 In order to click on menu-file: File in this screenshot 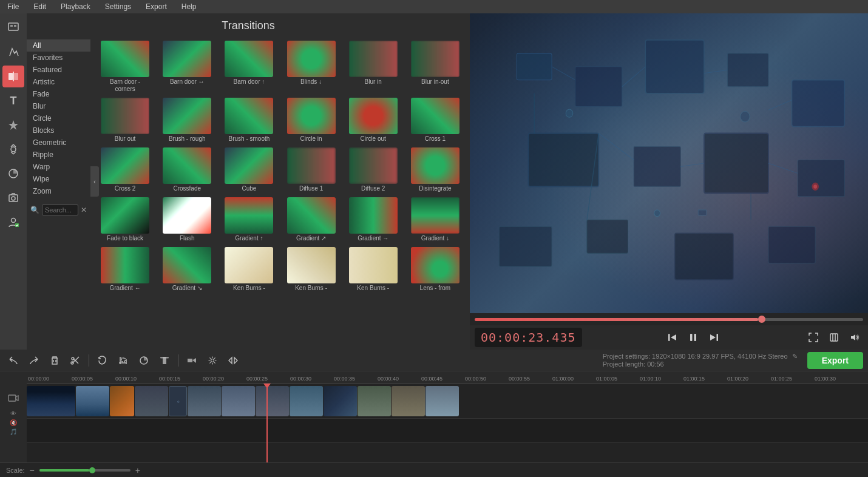, I will do `click(13, 7)`.